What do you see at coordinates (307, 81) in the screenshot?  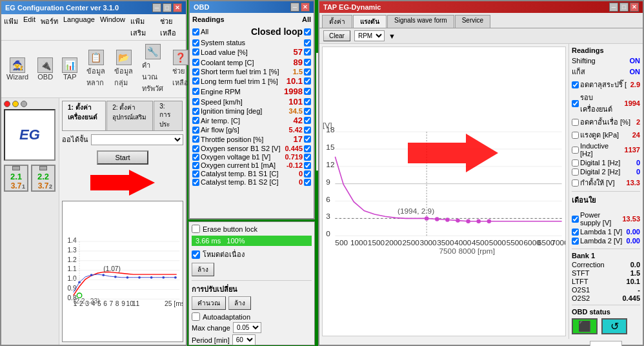 I see `long-fuel-chk2` at bounding box center [307, 81].